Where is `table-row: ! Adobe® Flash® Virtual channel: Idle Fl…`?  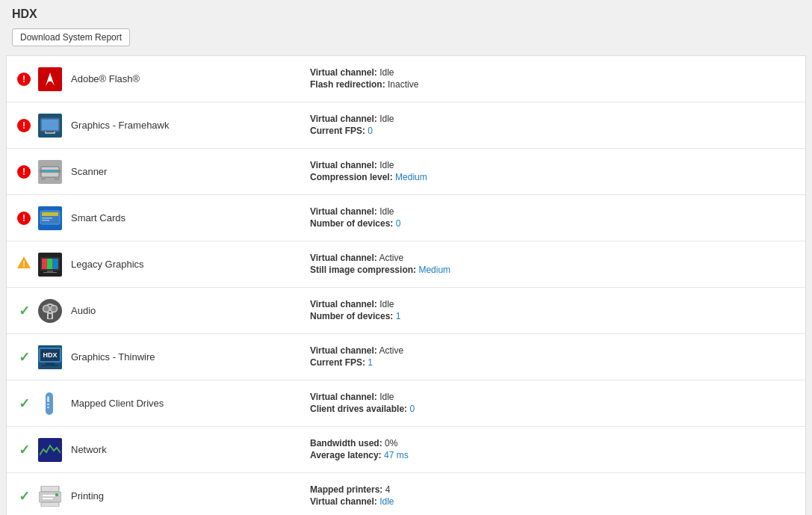
table-row: ! Adobe® Flash® Virtual channel: Idle Fl… is located at coordinates (406, 79).